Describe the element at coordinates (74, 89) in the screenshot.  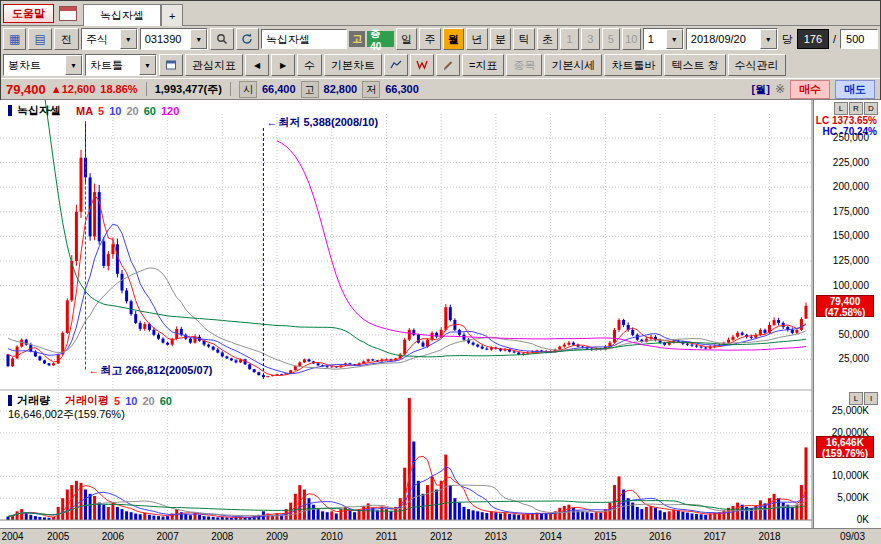
I see `price-change: ▲12,600` at that location.